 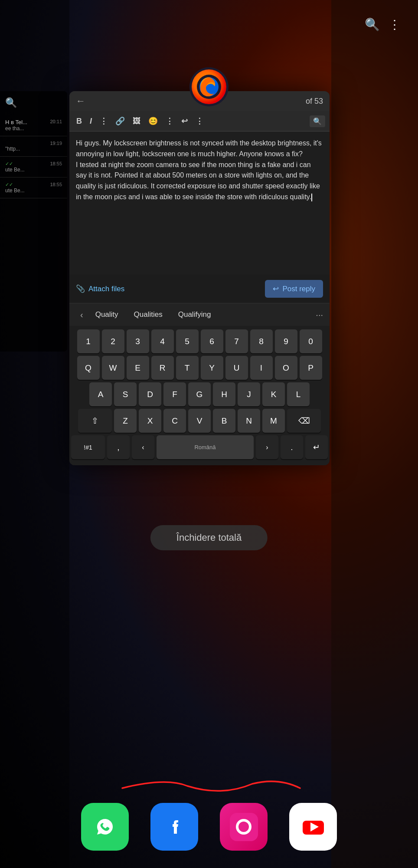 What do you see at coordinates (118, 447) in the screenshot?
I see `comma-key: ,` at bounding box center [118, 447].